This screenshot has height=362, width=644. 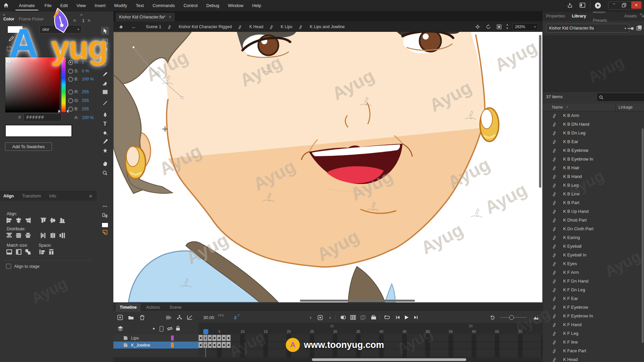 What do you see at coordinates (9, 61) in the screenshot?
I see `color-selector-ring` at bounding box center [9, 61].